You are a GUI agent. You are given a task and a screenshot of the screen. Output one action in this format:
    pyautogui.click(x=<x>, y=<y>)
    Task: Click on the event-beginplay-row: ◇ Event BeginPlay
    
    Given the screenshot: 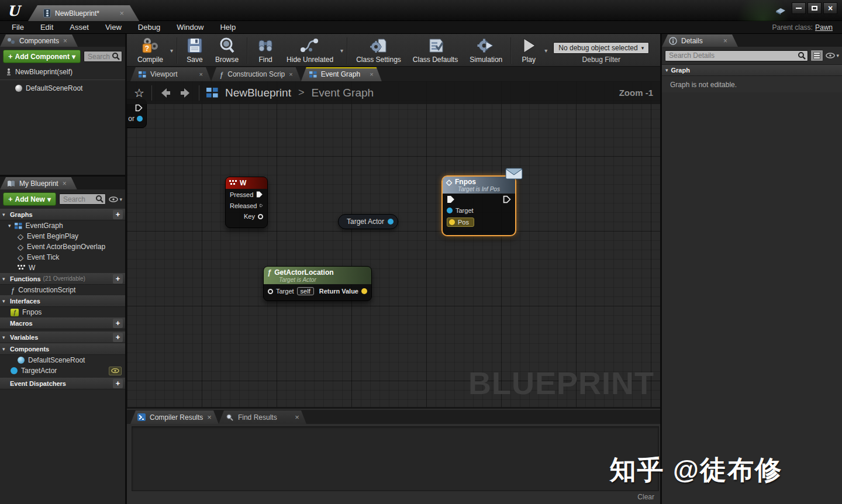 What is the action you would take?
    pyautogui.click(x=63, y=236)
    